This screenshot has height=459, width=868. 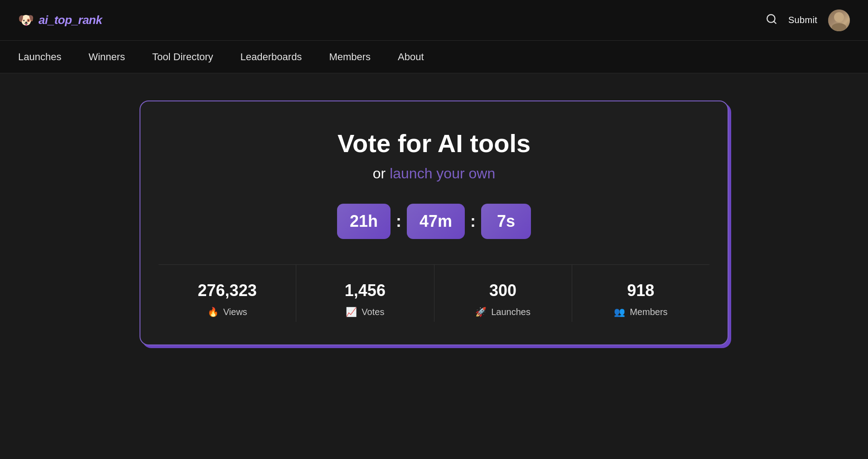 What do you see at coordinates (365, 293) in the screenshot?
I see `stat-votes: 1,456 📈 Votes` at bounding box center [365, 293].